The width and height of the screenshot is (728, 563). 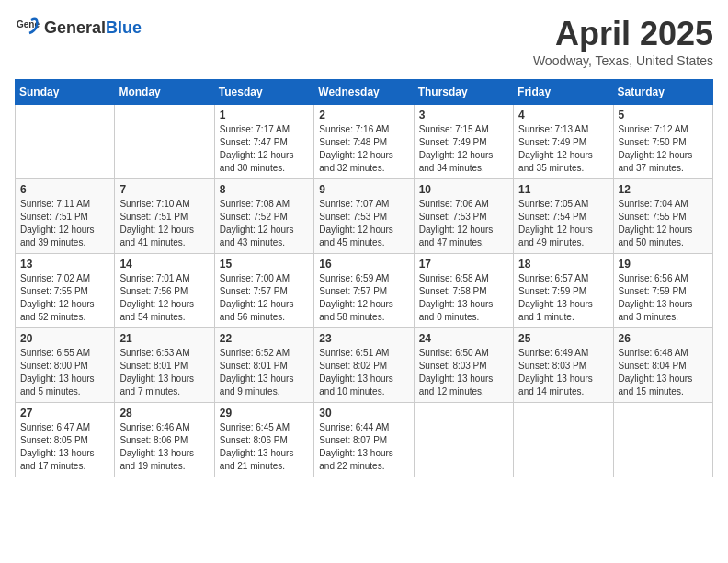 I want to click on calendar-day-cell: 2Sunrise: 7:16 AM Sunset: 7:48 PM Daylig…, so click(x=364, y=142).